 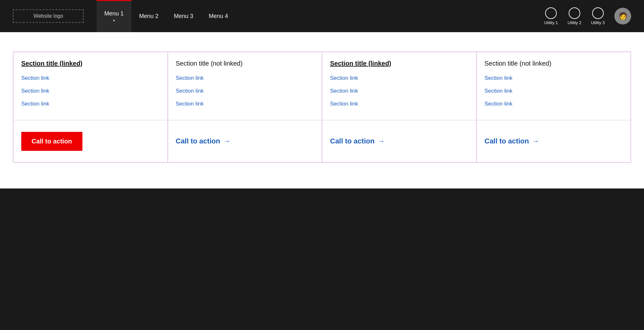 What do you see at coordinates (551, 13) in the screenshot?
I see `utility-1-icon` at bounding box center [551, 13].